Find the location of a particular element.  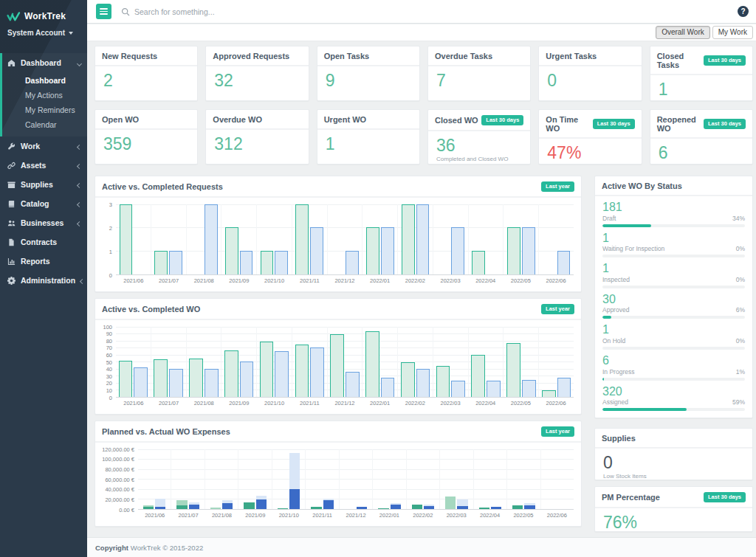

kpi-card-urgent-tasks: Urgent Tasks0 is located at coordinates (590, 74).